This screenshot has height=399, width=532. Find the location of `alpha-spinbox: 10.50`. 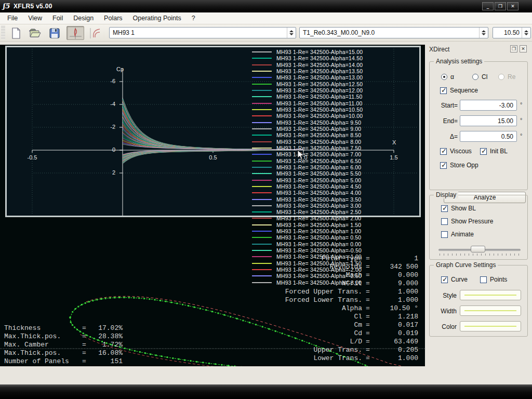

alpha-spinbox: 10.50 is located at coordinates (512, 33).